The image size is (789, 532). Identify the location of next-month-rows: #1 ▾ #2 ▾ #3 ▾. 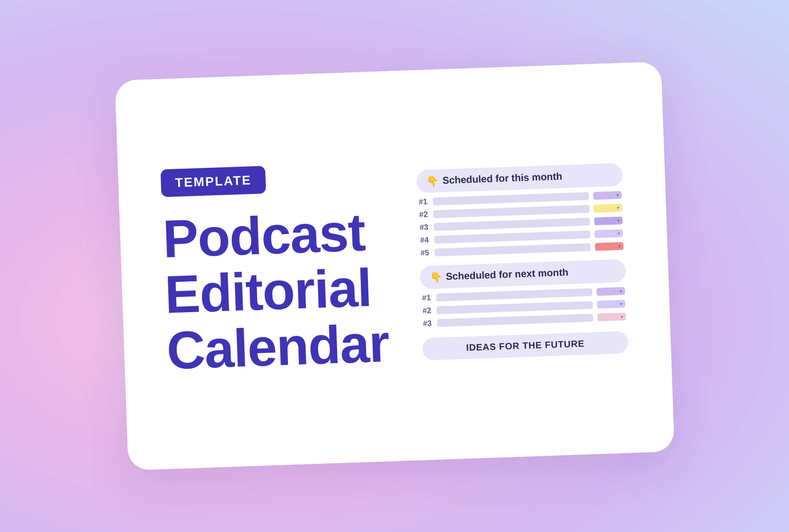
(524, 307).